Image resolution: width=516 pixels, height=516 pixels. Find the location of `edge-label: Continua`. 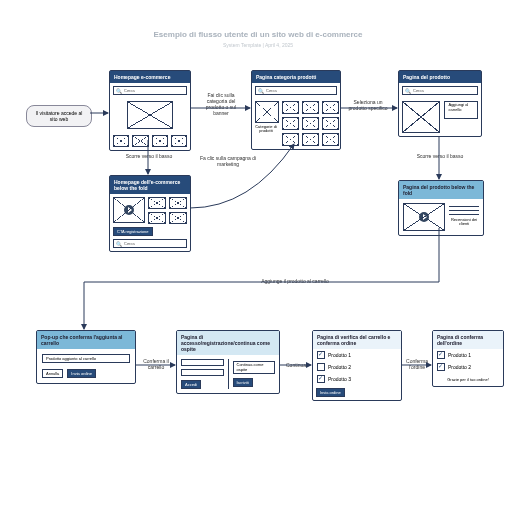

edge-label: Continua is located at coordinates (296, 365).